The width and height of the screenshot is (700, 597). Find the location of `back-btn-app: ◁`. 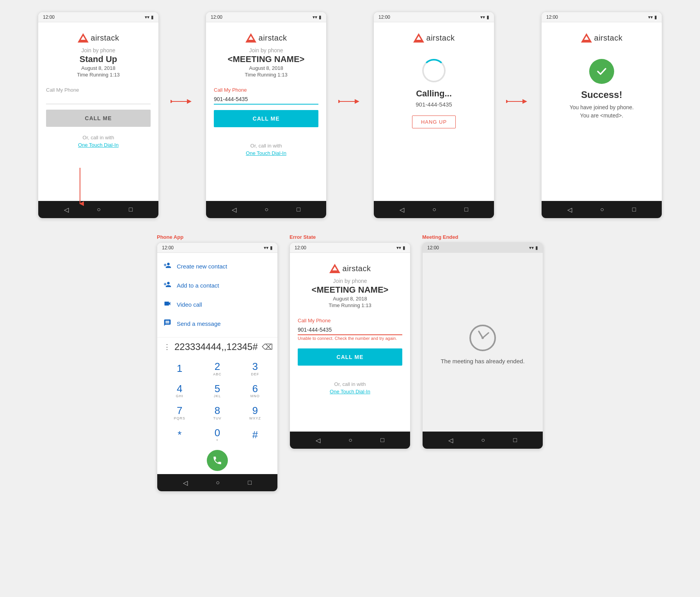

back-btn-app: ◁ is located at coordinates (185, 483).